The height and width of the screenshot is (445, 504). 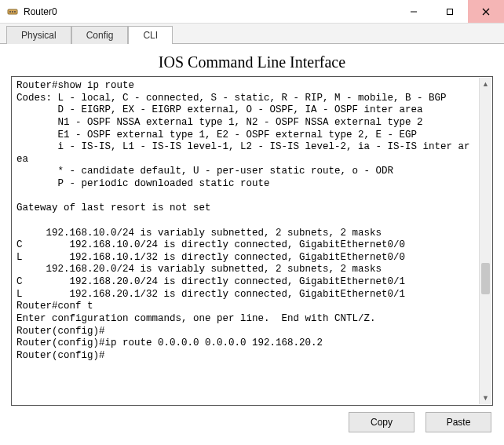 What do you see at coordinates (485, 279) in the screenshot?
I see `scroll-thumb` at bounding box center [485, 279].